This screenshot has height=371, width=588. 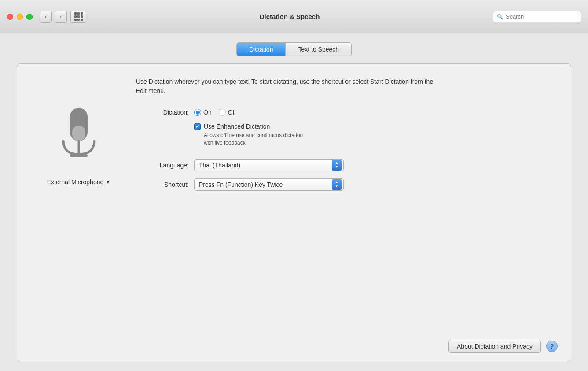 I want to click on microphone-name: External Microphone, so click(x=75, y=182).